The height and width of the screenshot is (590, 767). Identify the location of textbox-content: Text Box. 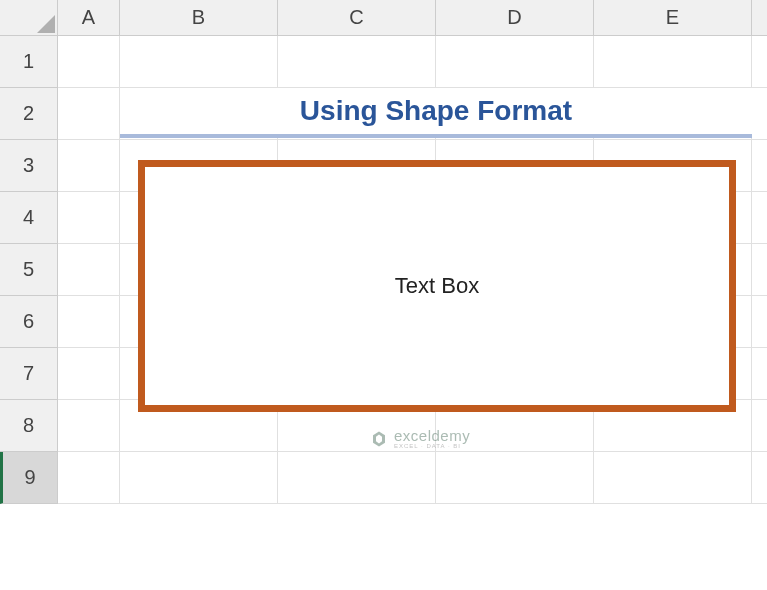
(437, 286).